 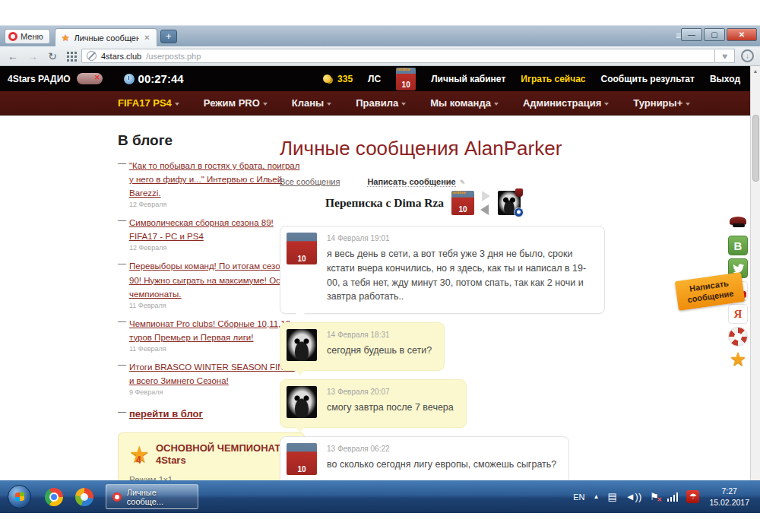 I want to click on chrome-icon, so click(x=54, y=497).